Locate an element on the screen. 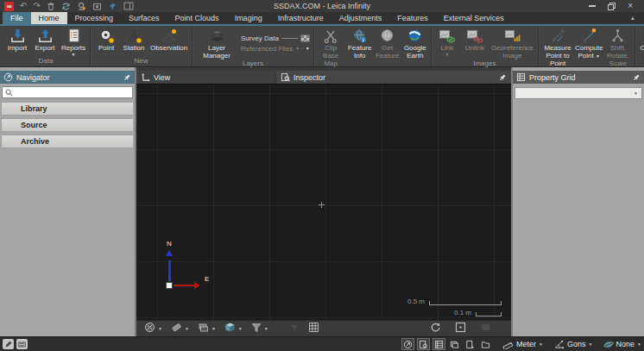 The height and width of the screenshot is (351, 644). layers-toggle-icon is located at coordinates (454, 344).